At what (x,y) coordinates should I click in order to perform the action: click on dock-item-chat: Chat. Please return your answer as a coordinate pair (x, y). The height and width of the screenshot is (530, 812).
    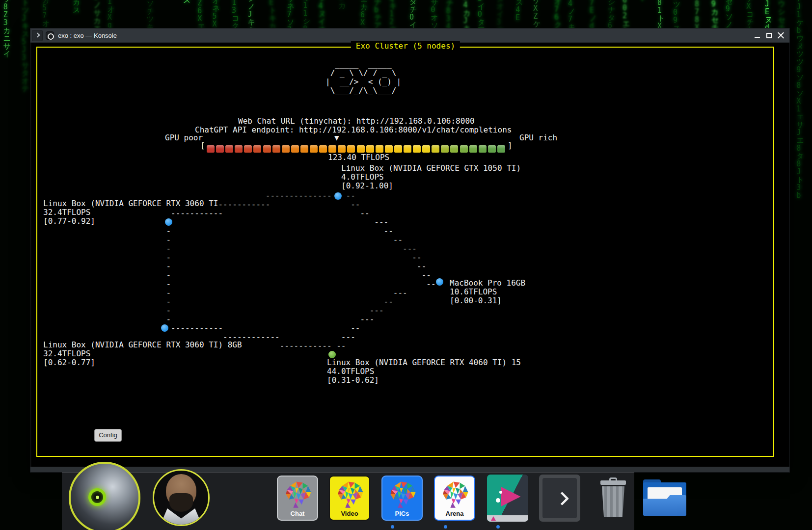
    Looking at the image, I should click on (298, 498).